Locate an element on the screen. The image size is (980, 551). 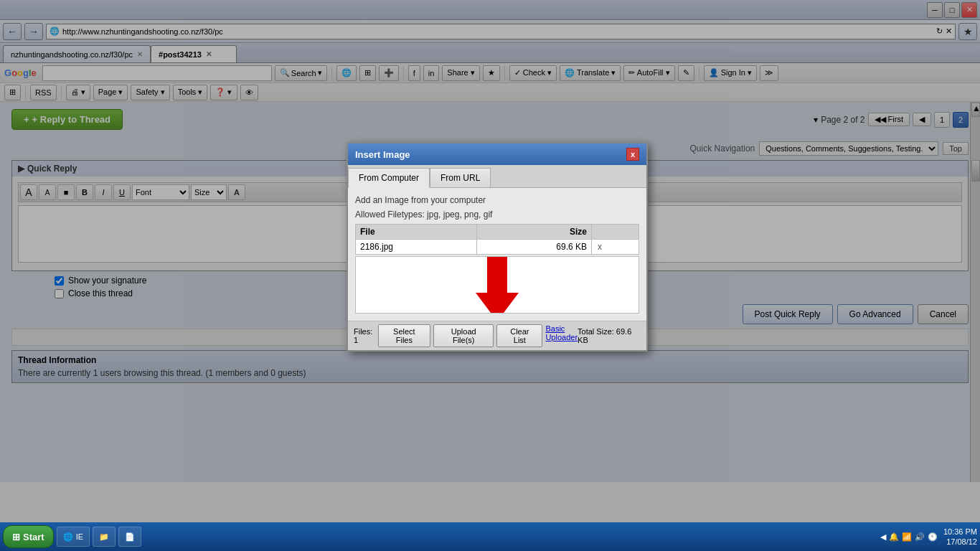
clock-icon: 🕙 is located at coordinates (933, 537).